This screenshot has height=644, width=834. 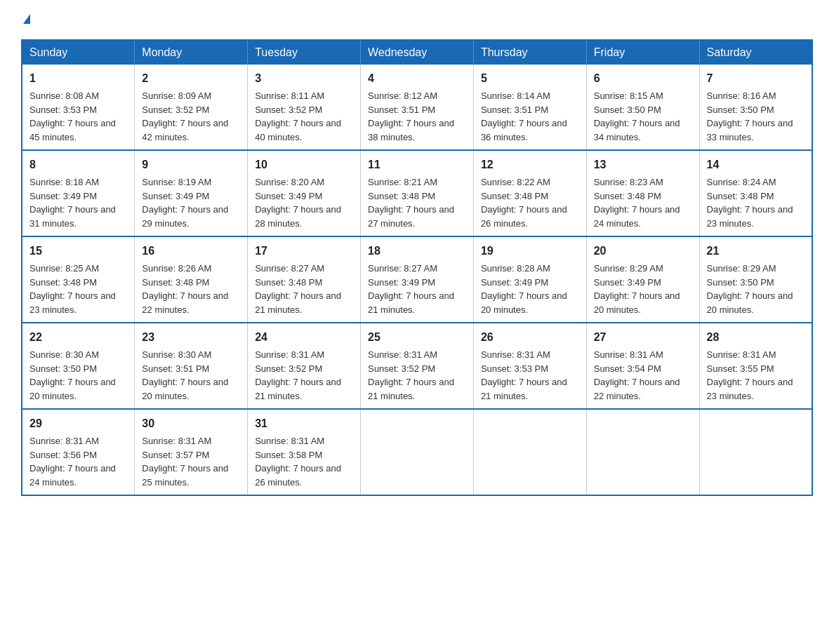 I want to click on day-number: 22, so click(x=79, y=337).